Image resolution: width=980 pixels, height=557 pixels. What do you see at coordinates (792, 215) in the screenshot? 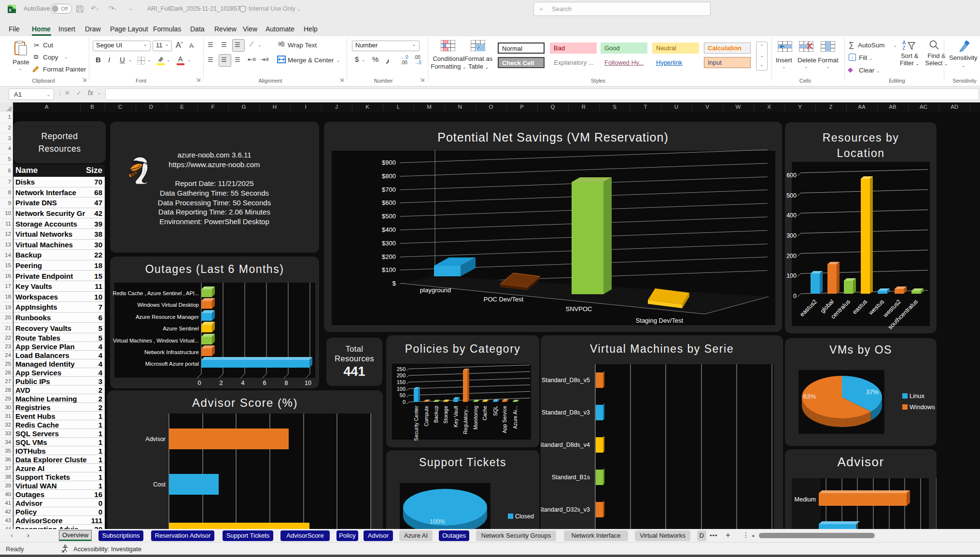
I see `svg-text: 400` at bounding box center [792, 215].